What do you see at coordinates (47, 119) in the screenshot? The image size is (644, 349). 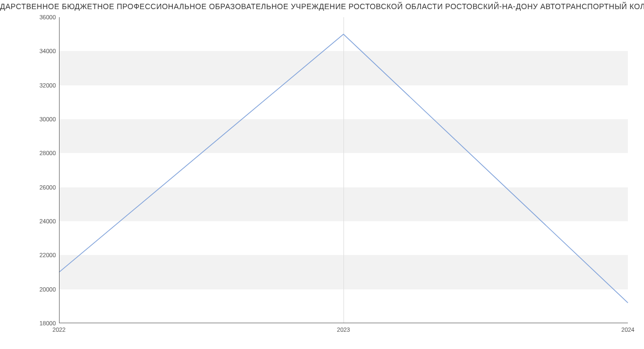 I see `y-tick-label: 30000` at bounding box center [47, 119].